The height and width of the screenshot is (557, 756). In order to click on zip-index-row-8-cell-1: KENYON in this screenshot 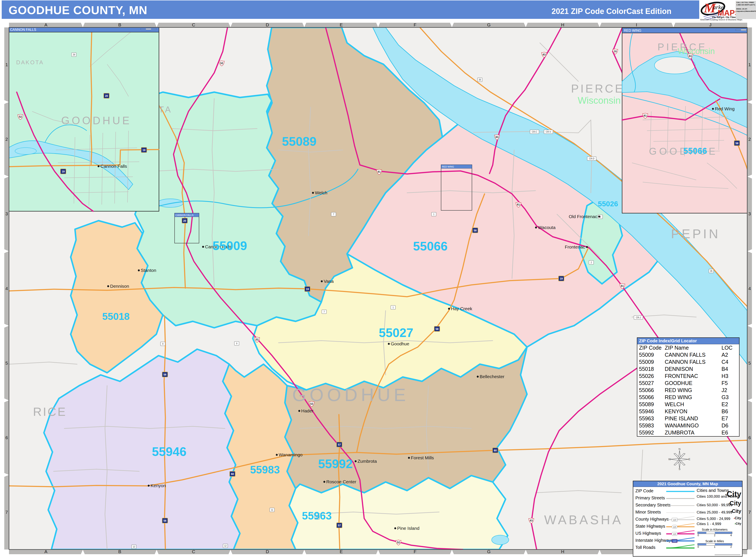, I will do `click(693, 411)`.